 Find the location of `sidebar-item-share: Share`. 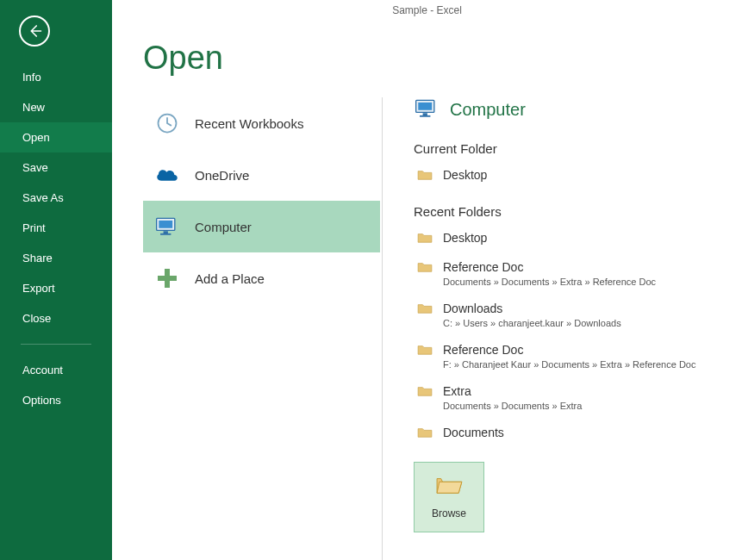

sidebar-item-share: Share is located at coordinates (56, 258).